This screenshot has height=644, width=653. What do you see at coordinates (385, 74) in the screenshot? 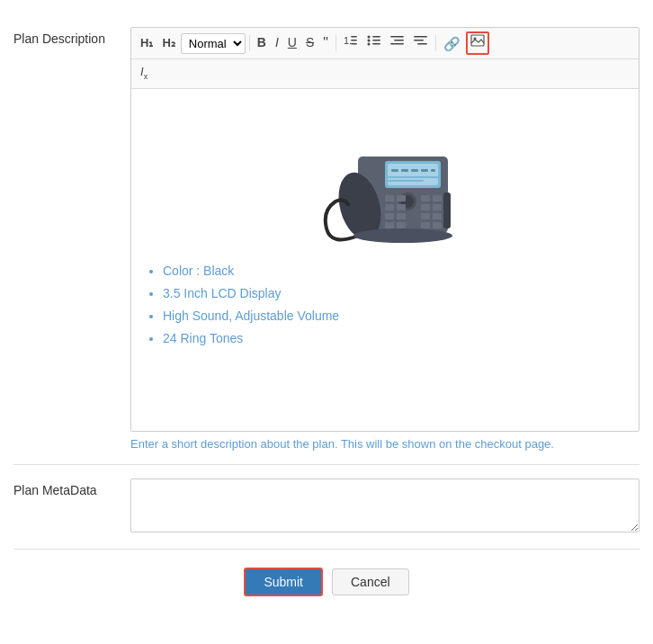
I see `editor-toolbar-row2: Ix` at bounding box center [385, 74].